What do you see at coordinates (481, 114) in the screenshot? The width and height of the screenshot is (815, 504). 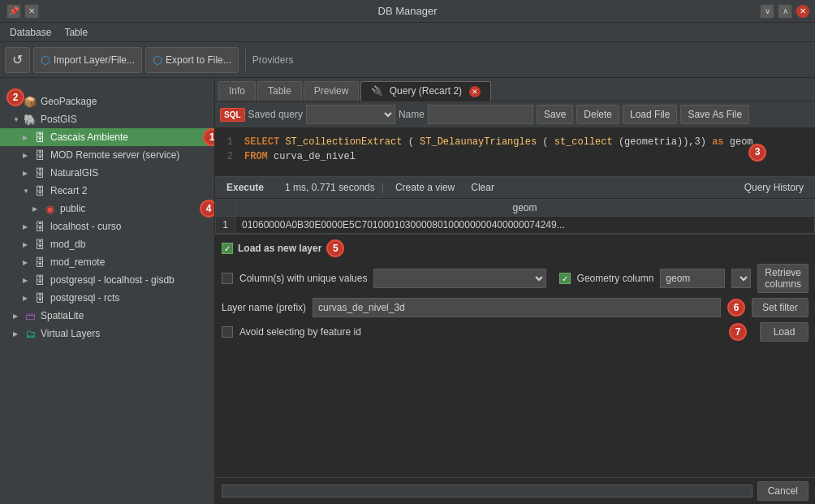 I see `query-name-input` at bounding box center [481, 114].